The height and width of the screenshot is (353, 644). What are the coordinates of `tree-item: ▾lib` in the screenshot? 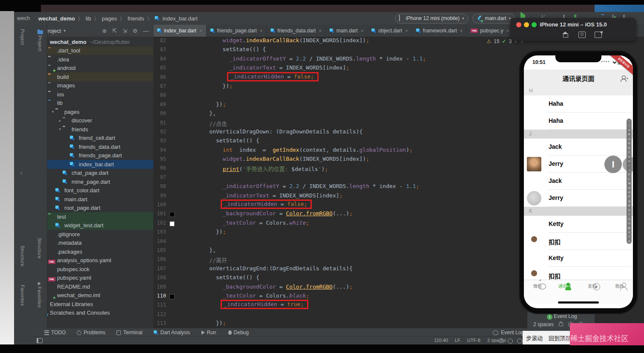 It's located at (93, 103).